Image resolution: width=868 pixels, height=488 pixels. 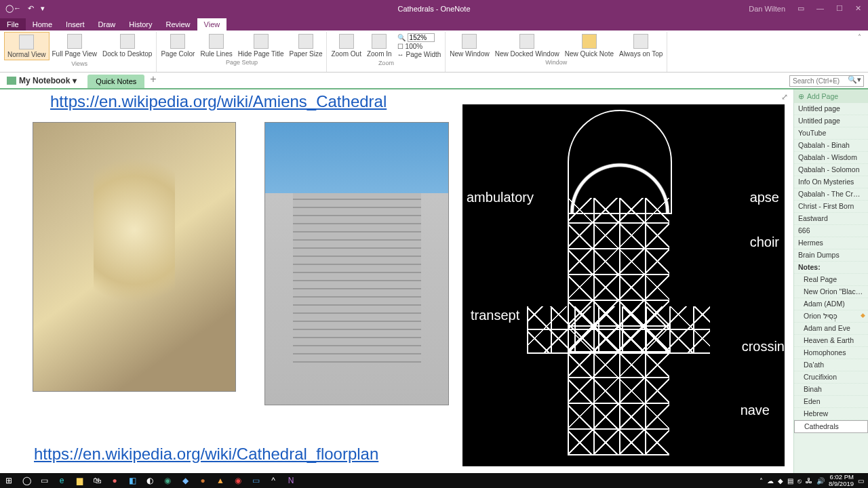 I want to click on menu-strip: File Home Insert Draw History Review Vie…, so click(x=434, y=24).